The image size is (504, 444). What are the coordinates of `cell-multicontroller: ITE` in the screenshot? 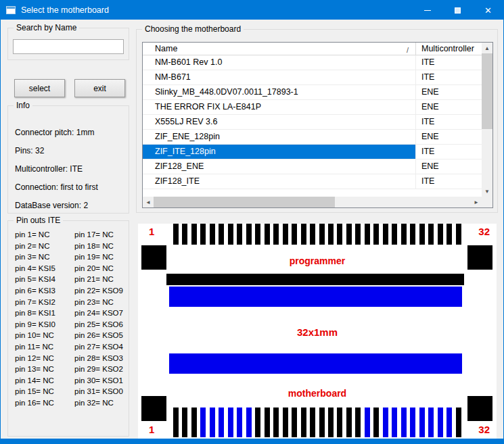 It's located at (449, 62).